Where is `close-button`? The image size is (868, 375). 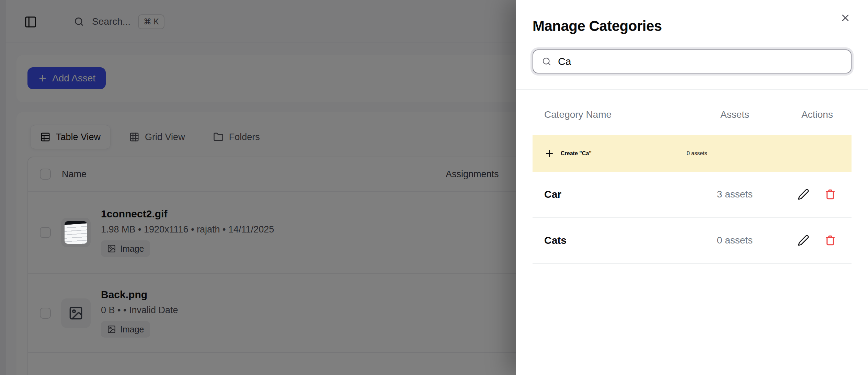
close-button is located at coordinates (847, 18).